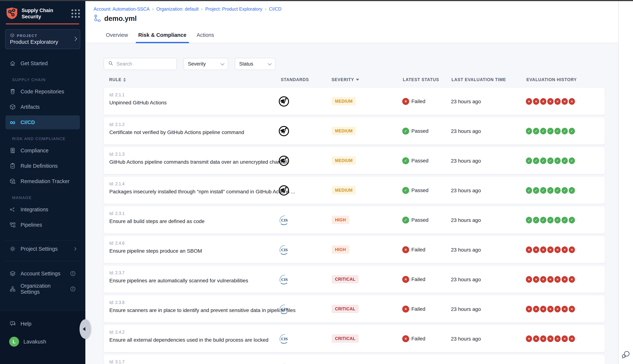  Describe the element at coordinates (197, 64) in the screenshot. I see `severity-filter-label: Severity` at that location.